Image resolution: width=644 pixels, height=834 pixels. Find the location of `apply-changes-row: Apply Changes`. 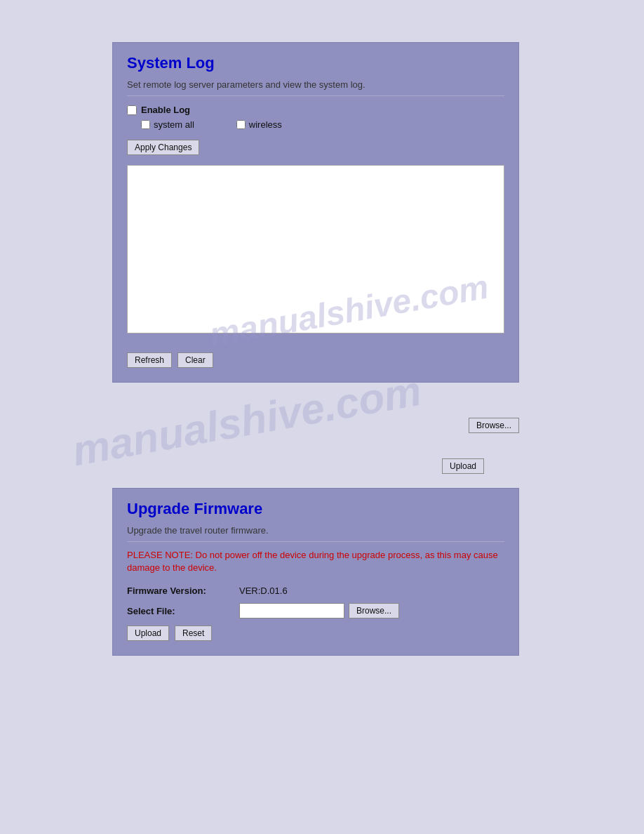

apply-changes-row: Apply Changes is located at coordinates (316, 147).